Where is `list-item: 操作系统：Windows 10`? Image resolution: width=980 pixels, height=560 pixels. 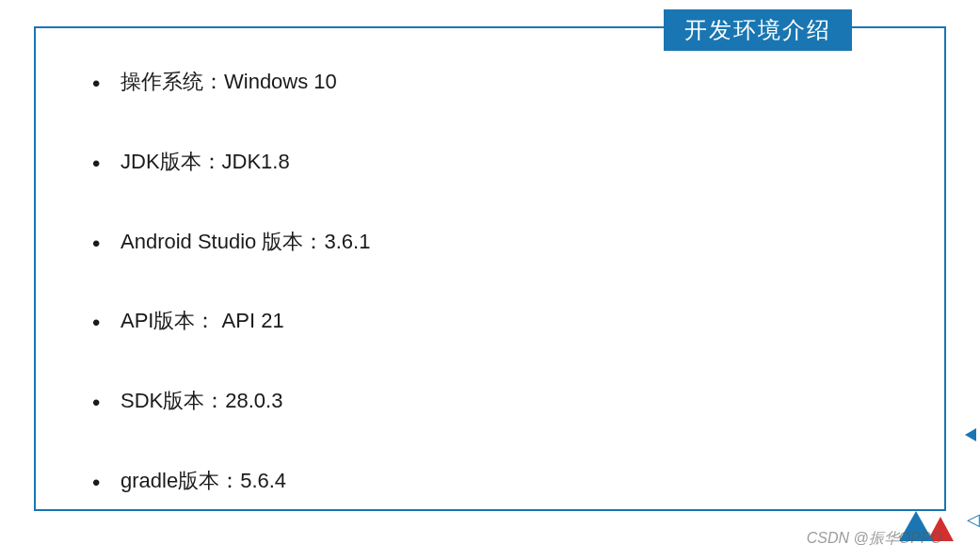 list-item: 操作系统：Windows 10 is located at coordinates (499, 83).